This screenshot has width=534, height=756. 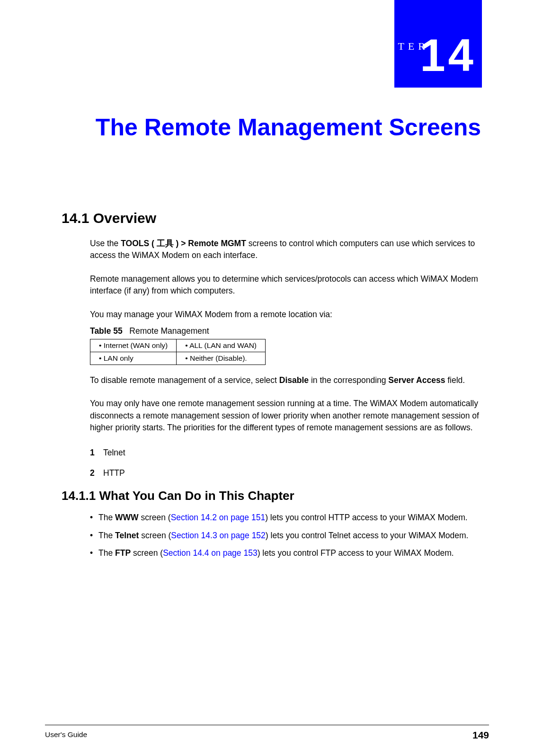 What do you see at coordinates (221, 346) in the screenshot?
I see `table-cell: ALL (LAN and WAN)` at bounding box center [221, 346].